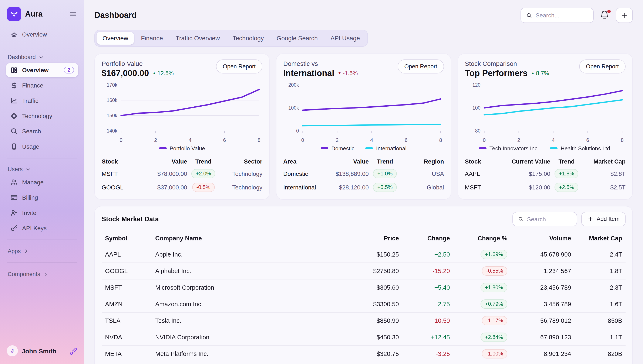  Describe the element at coordinates (557, 16) in the screenshot. I see `global-search` at that location.